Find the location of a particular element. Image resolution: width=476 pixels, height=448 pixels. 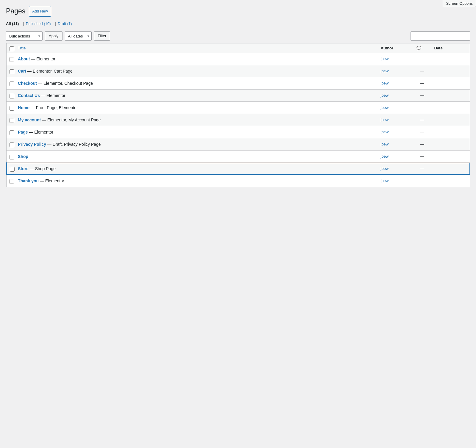

filter-button: Filter is located at coordinates (102, 36).